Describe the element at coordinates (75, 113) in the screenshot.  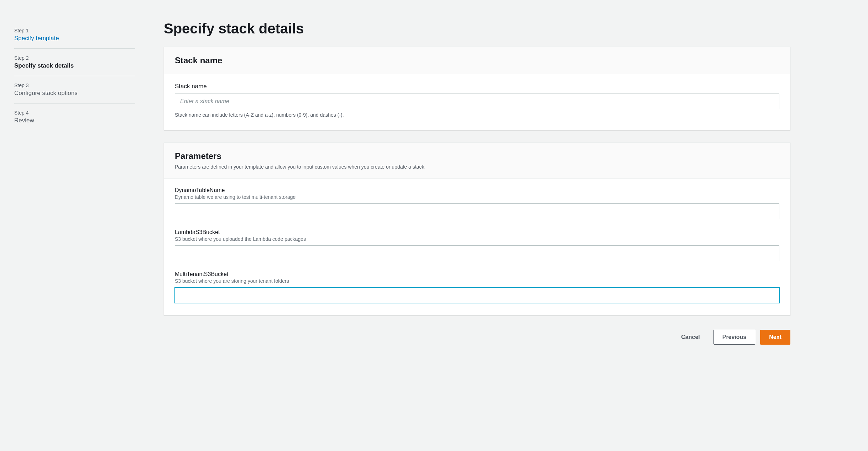
I see `wizard-step-4-num: Step 4` at that location.